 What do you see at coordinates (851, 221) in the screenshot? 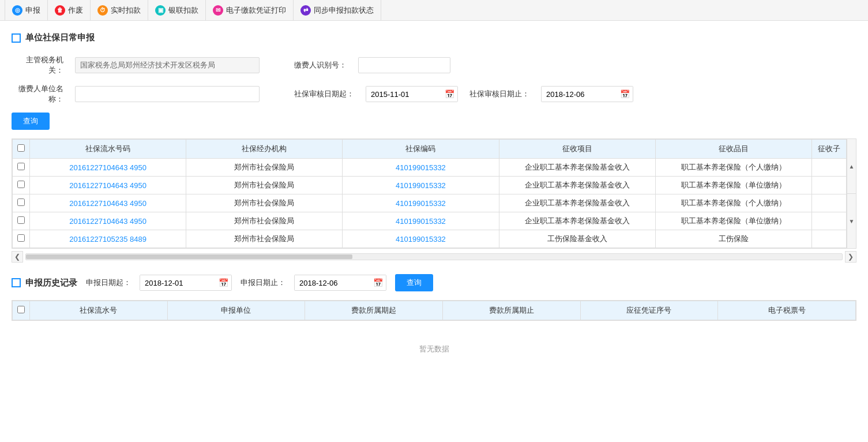
I see `scroll-down-arrow: ▼` at bounding box center [851, 221].